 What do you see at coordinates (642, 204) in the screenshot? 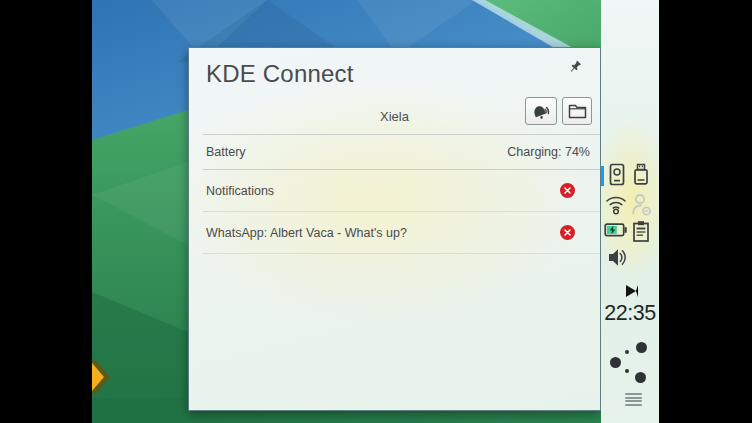
I see `user-switcher-icon` at bounding box center [642, 204].